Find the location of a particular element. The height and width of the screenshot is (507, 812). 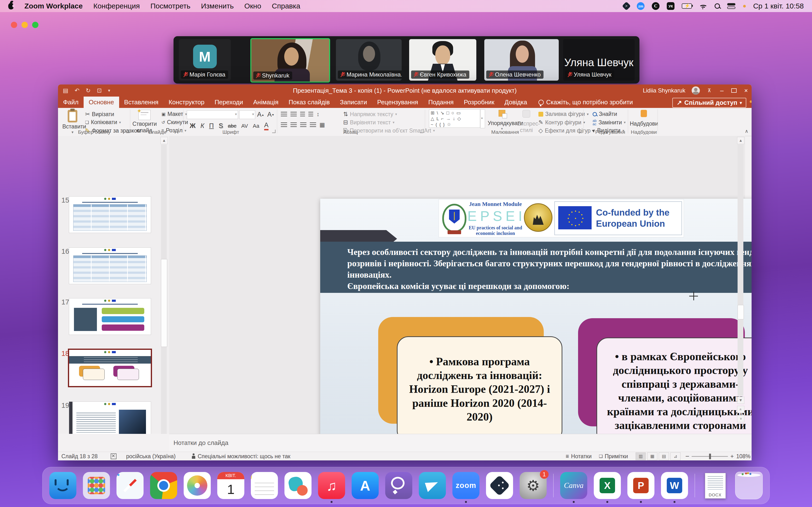

dock-freeform-icon is located at coordinates (298, 486).